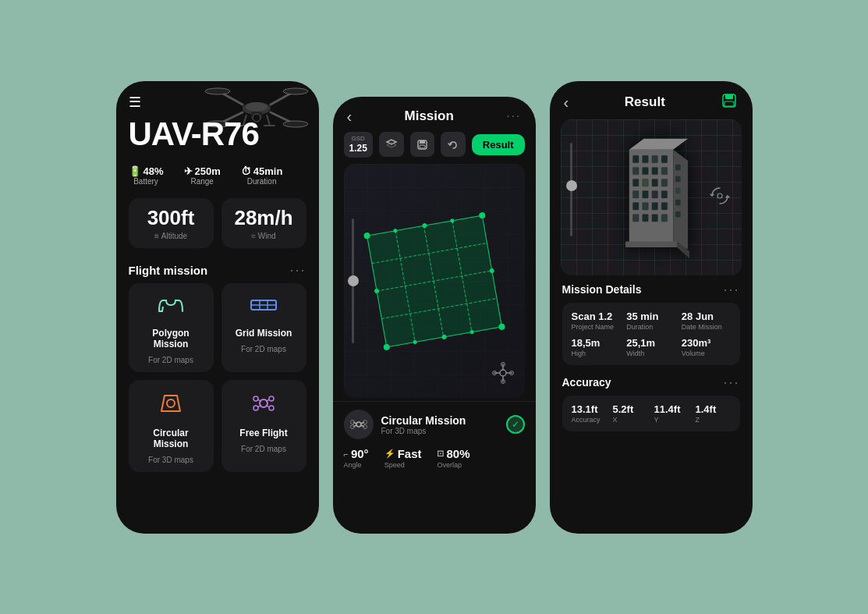 This screenshot has width=868, height=614. I want to click on mission-toolbar: GSD 1.25, so click(434, 148).